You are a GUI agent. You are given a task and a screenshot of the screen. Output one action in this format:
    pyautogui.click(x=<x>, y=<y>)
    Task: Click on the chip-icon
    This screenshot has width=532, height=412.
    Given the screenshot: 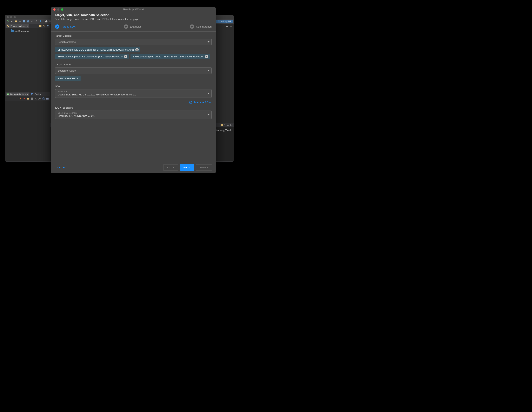 What is the action you would take?
    pyautogui.click(x=8, y=94)
    